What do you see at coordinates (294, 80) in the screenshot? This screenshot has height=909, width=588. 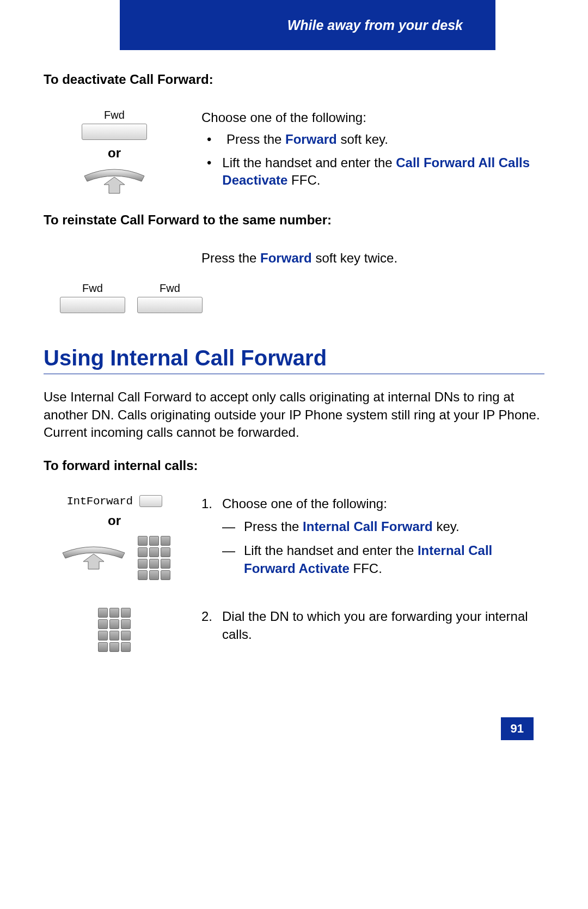 I see `deactivate-label: To deactivate Call Forward:` at bounding box center [294, 80].